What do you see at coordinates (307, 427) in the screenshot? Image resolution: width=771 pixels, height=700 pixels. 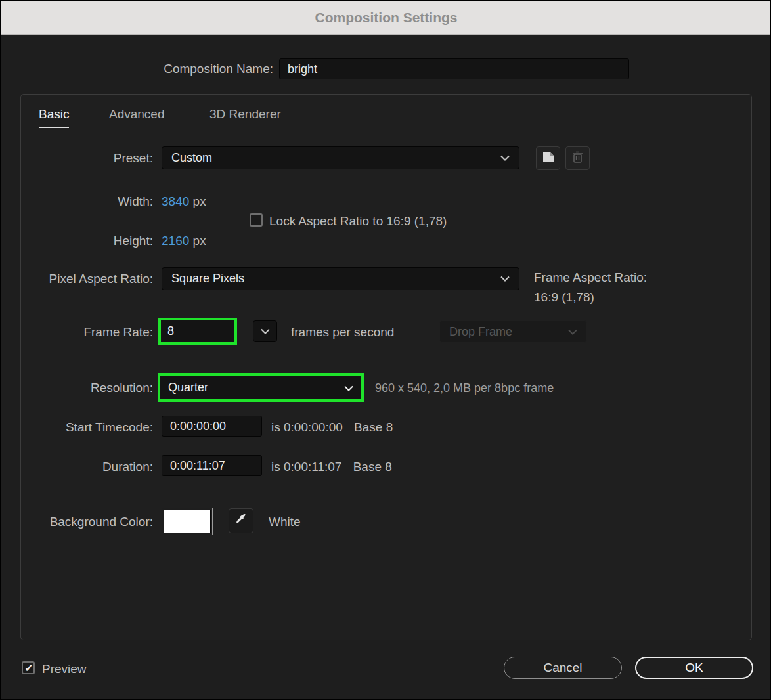 I see `start-timecode-info: is 0:00:00:00` at bounding box center [307, 427].